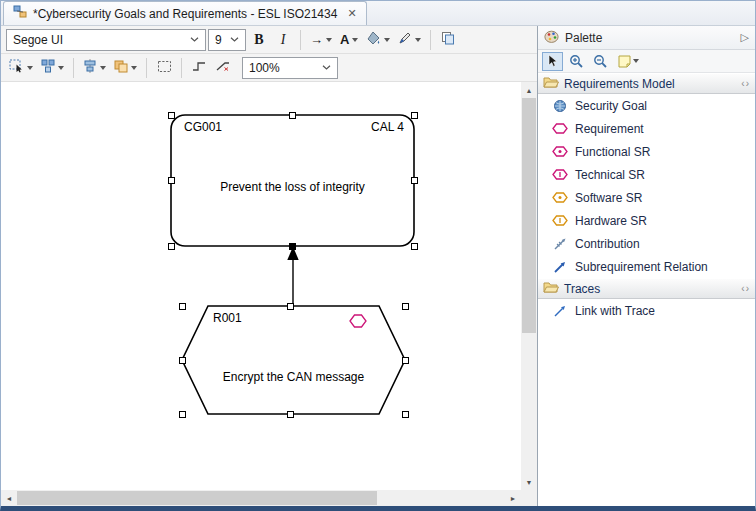 This screenshot has width=756, height=511. What do you see at coordinates (615, 311) in the screenshot?
I see `palette-item-label: Link with Trace` at bounding box center [615, 311].